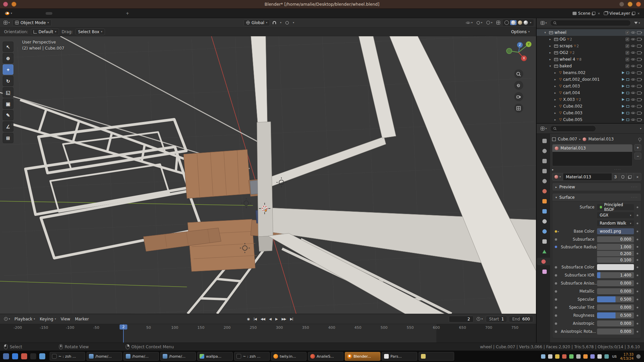  What do you see at coordinates (615, 267) in the screenshot?
I see `property-field` at bounding box center [615, 267].